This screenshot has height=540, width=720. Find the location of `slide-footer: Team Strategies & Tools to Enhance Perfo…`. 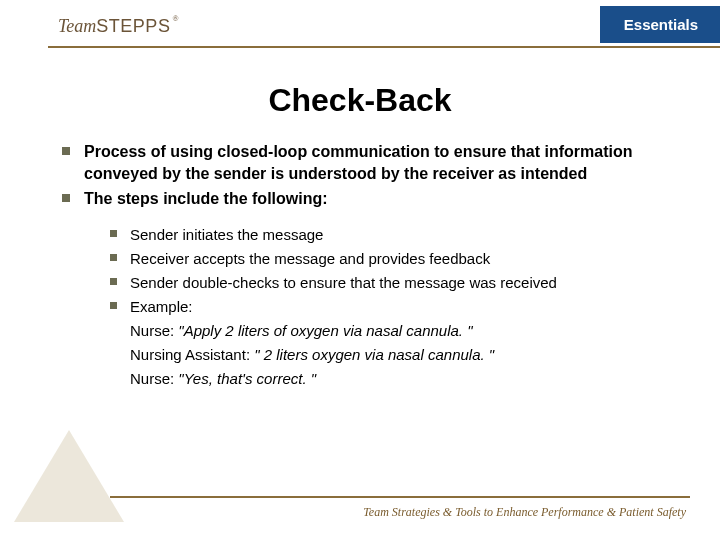

slide-footer: Team Strategies & Tools to Enhance Perfo… is located at coordinates (360, 493).